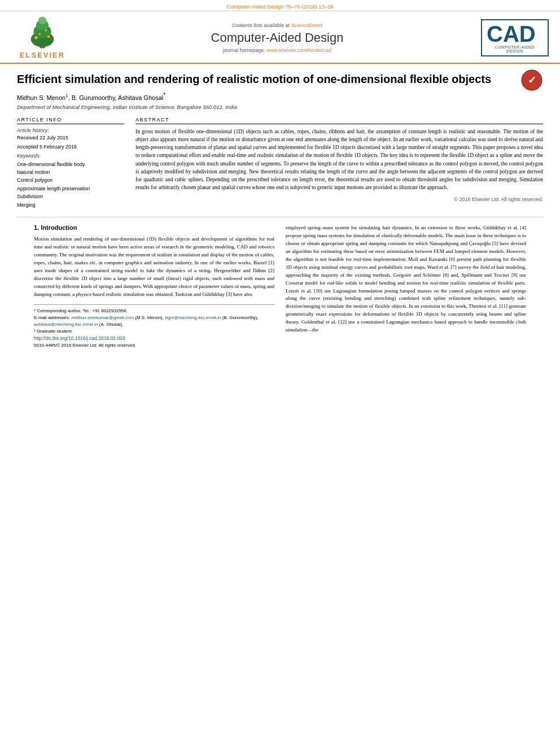 The image size is (560, 747). I want to click on author-asterisk: *, so click(164, 95).